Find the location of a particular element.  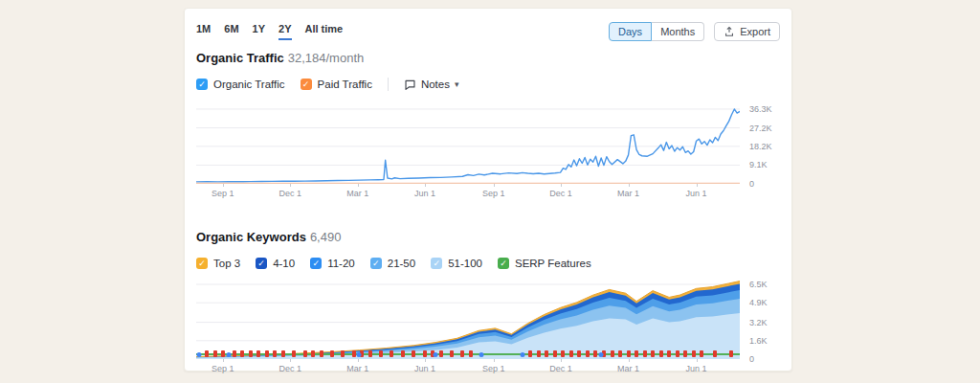

traffic-plot-area is located at coordinates (468, 143).